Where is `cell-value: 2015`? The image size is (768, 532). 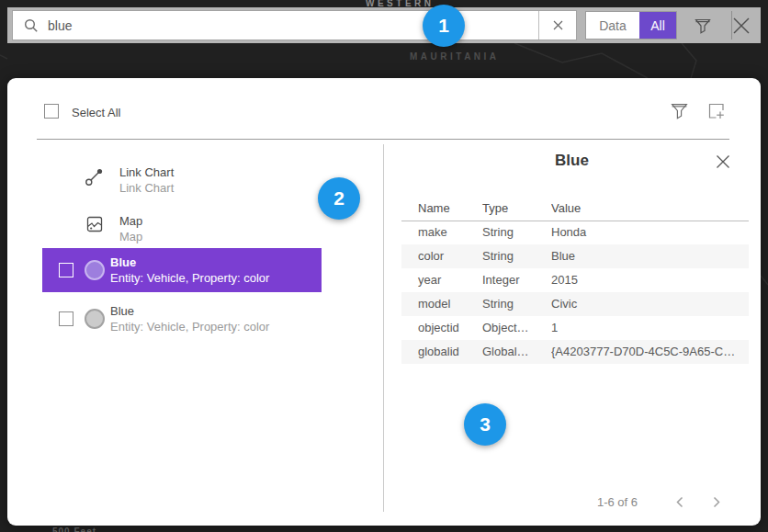
cell-value: 2015 is located at coordinates (649, 280).